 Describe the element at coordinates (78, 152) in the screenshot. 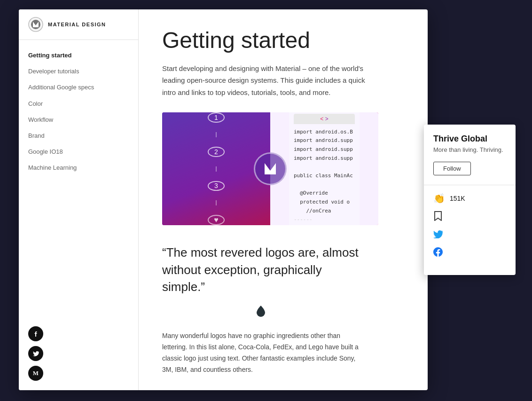

I see `sidebar-item-google-io18: Google IO18` at that location.